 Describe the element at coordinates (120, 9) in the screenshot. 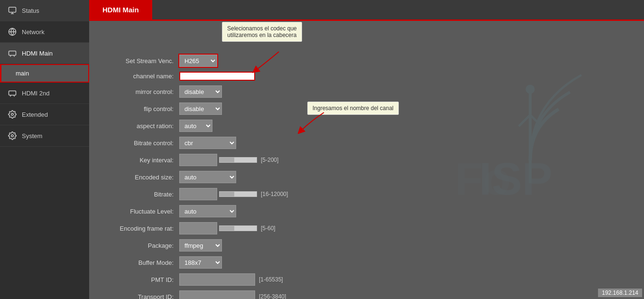

I see `active-tab-label: HDMI Main` at that location.